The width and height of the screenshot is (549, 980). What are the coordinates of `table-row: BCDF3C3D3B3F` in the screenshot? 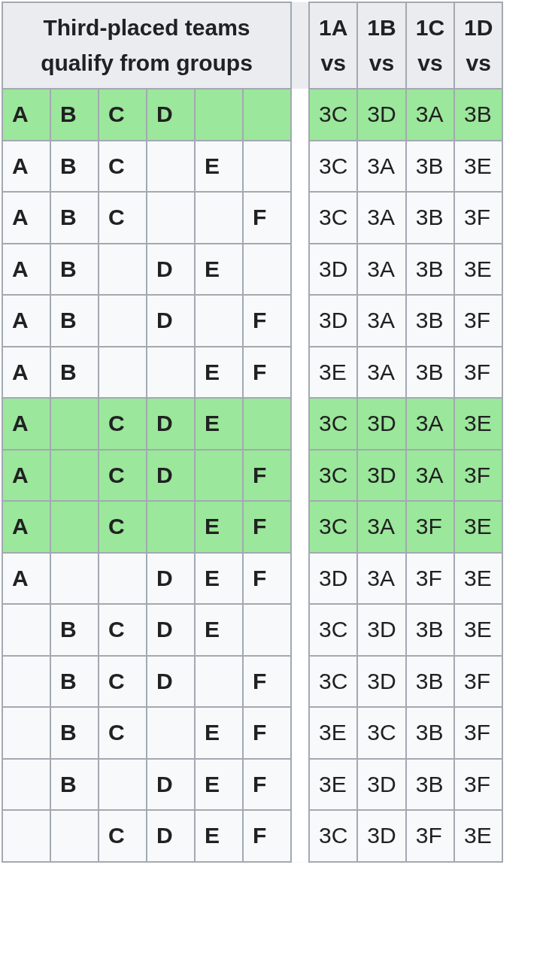 It's located at (253, 681).